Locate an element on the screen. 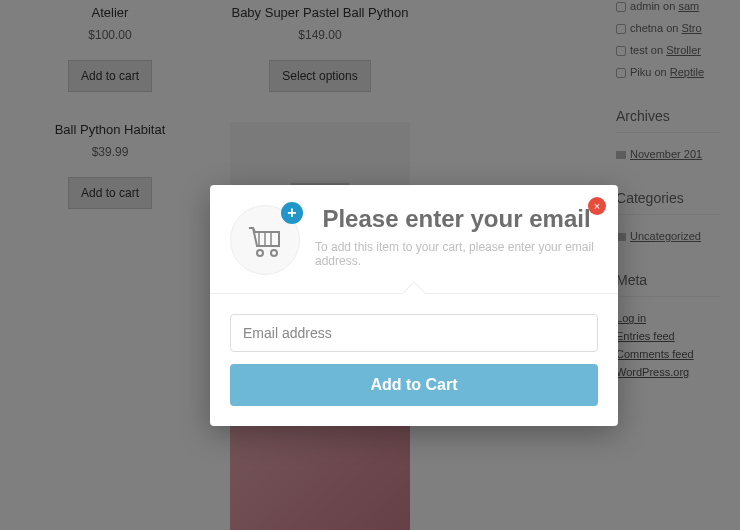 Image resolution: width=740 pixels, height=530 pixels. modal-title: Please enter your email is located at coordinates (456, 220).